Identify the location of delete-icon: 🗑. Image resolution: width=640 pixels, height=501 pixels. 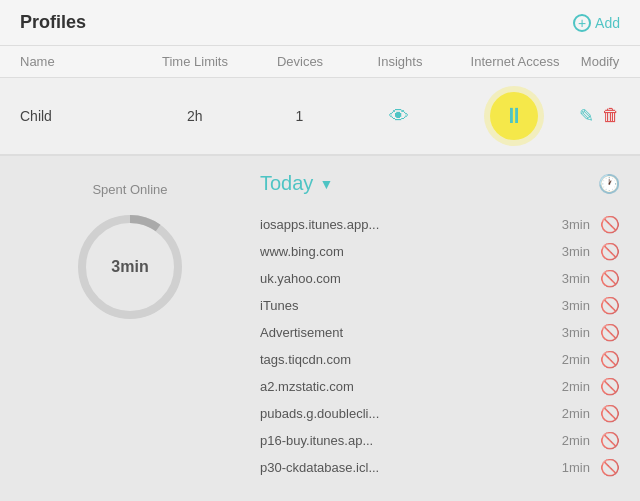
(611, 116).